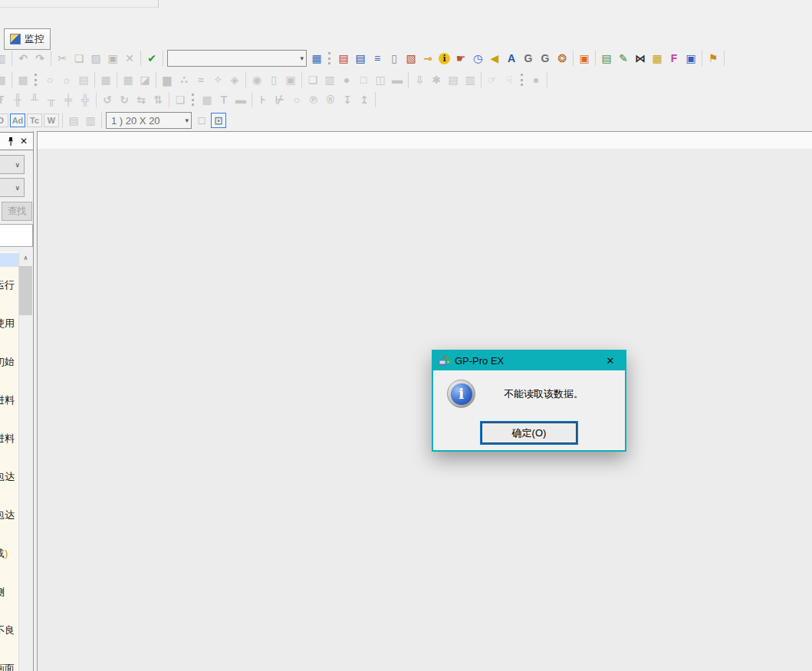 This screenshot has height=671, width=812. Describe the element at coordinates (107, 100) in the screenshot. I see `rotate-ccw-icon: ↺` at that location.